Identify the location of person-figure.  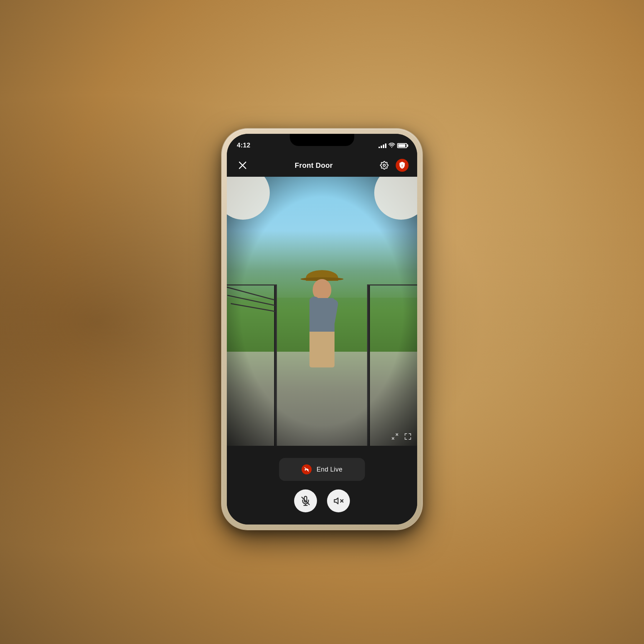
(322, 320).